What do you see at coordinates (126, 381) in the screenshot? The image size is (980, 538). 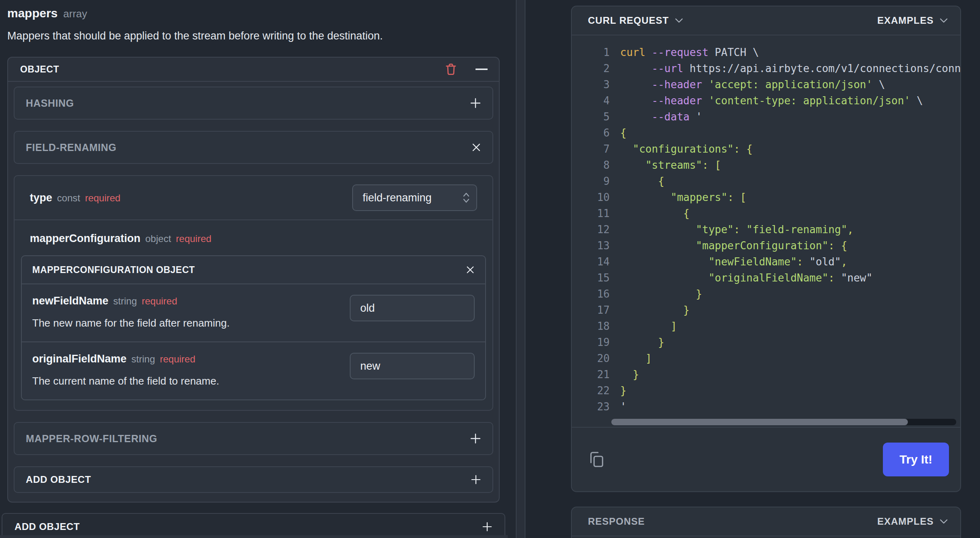 I see `original-field-name-description: The current name of the field to rename.` at bounding box center [126, 381].